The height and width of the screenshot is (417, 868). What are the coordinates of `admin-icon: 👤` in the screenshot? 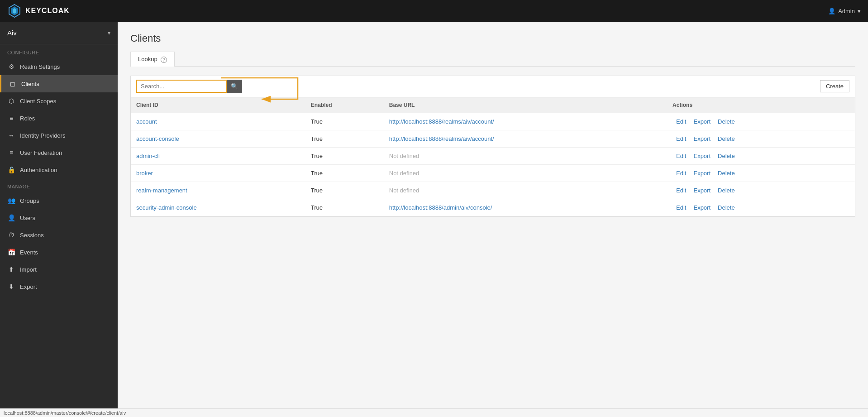 It's located at (832, 11).